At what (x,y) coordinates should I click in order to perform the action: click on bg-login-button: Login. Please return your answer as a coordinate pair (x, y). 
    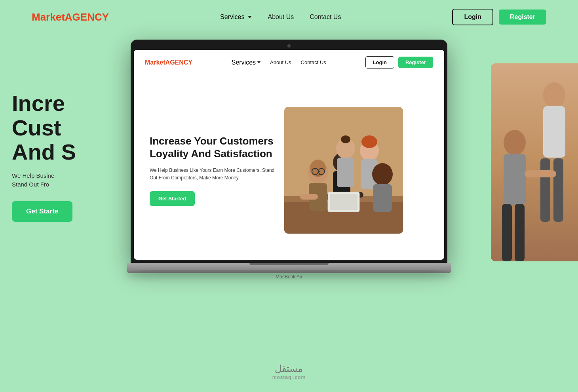
    Looking at the image, I should click on (473, 17).